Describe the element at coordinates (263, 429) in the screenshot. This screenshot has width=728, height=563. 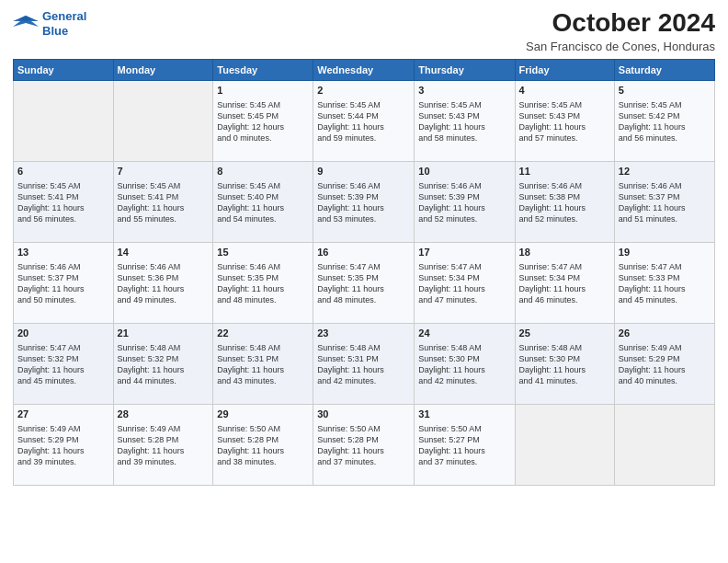
I see `day-info: Sunrise: 5:50 AM` at that location.